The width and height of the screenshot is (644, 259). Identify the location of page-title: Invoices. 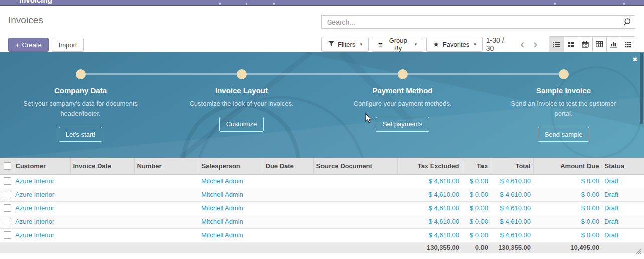
(26, 20).